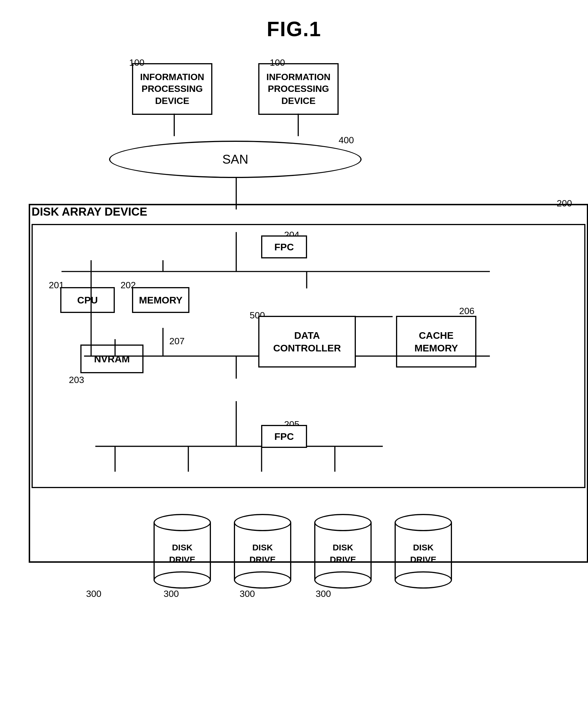 The width and height of the screenshot is (588, 706). Describe the element at coordinates (307, 342) in the screenshot. I see `data-controller-box: DATA CONTROLLER` at that location.